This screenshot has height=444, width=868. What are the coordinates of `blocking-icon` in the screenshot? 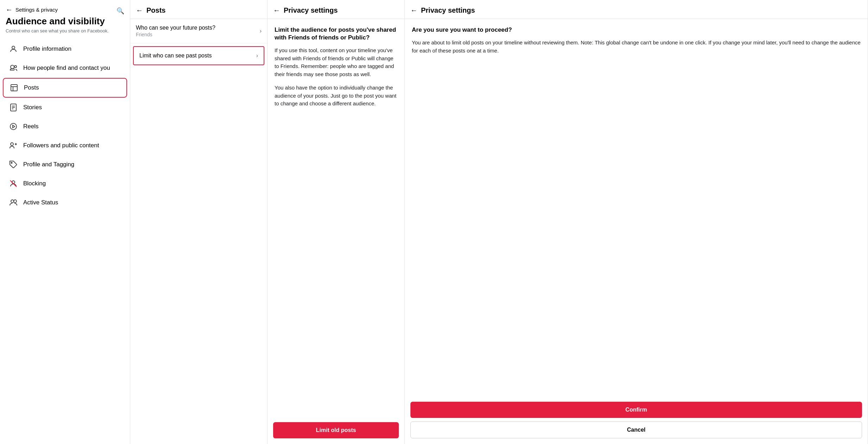 It's located at (13, 184).